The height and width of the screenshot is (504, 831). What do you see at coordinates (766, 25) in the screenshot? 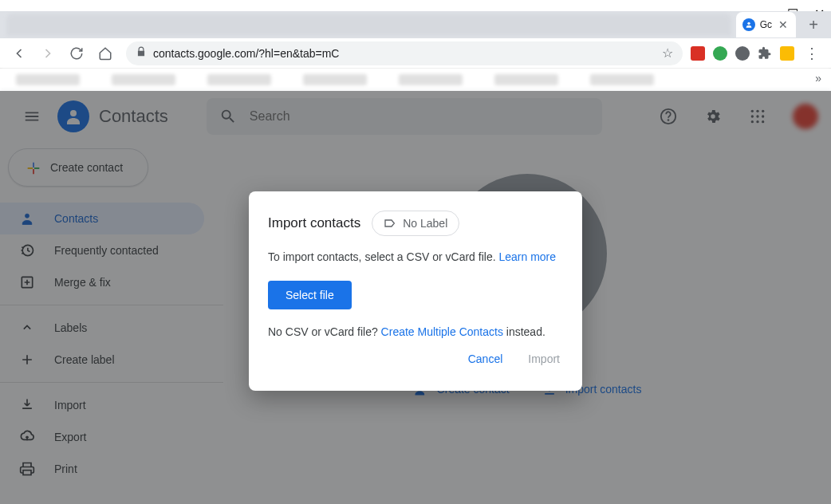
I see `active-tab: Gc ✕` at bounding box center [766, 25].